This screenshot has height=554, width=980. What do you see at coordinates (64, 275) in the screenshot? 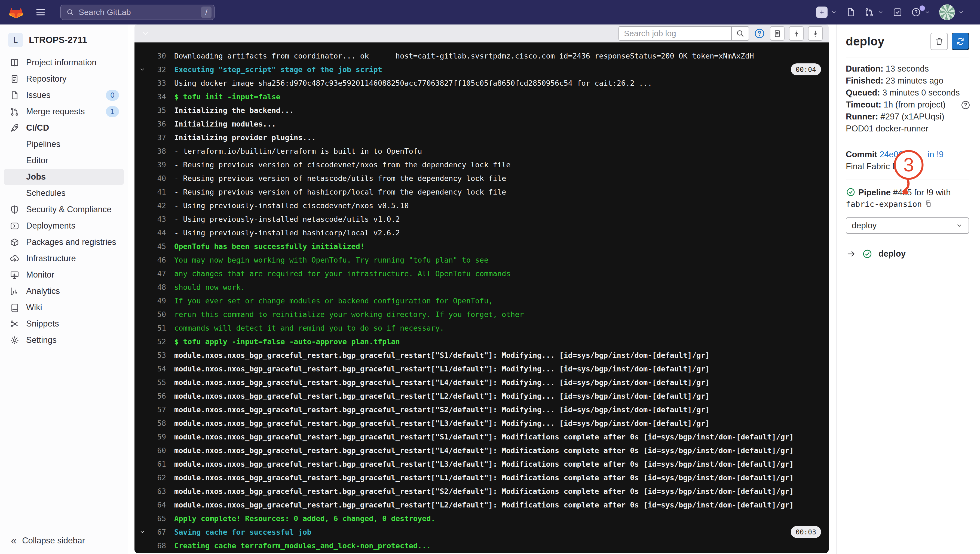
I see `sidebar-item-monitor: Monitor` at bounding box center [64, 275].